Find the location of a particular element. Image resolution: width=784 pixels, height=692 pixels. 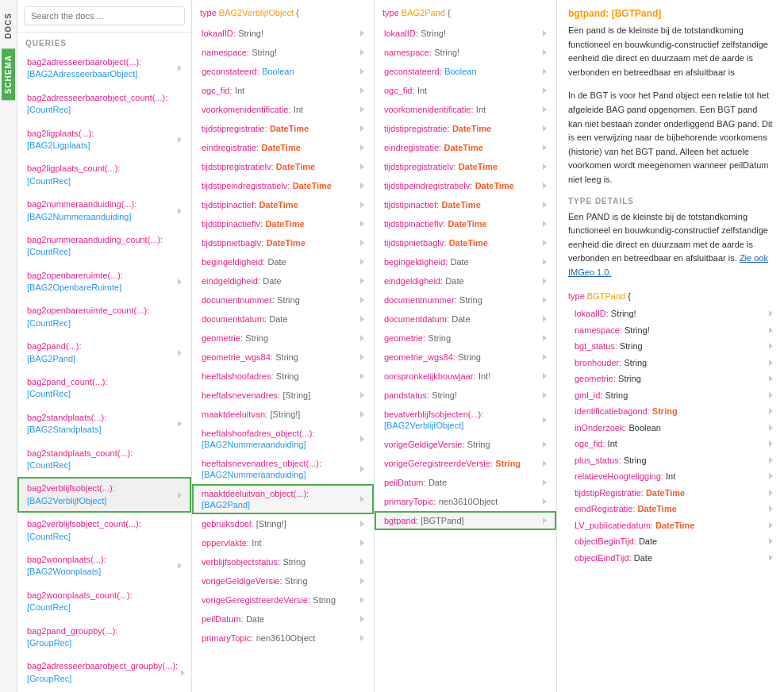

query-item: bag2standplaats(...):[BAG2Standplaats] is located at coordinates (105, 424).